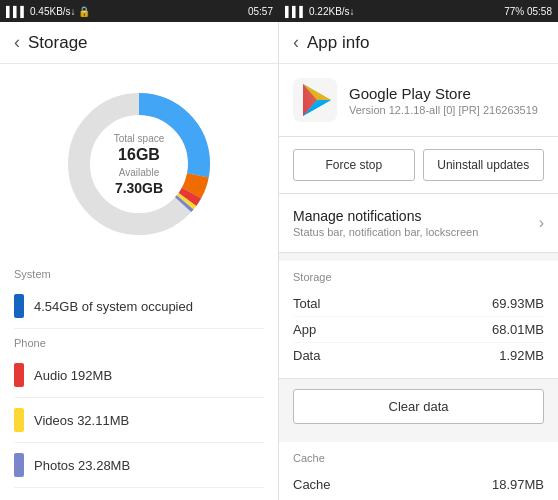 This screenshot has width=558, height=500. I want to click on storage-total-value: 69.93MB, so click(518, 304).